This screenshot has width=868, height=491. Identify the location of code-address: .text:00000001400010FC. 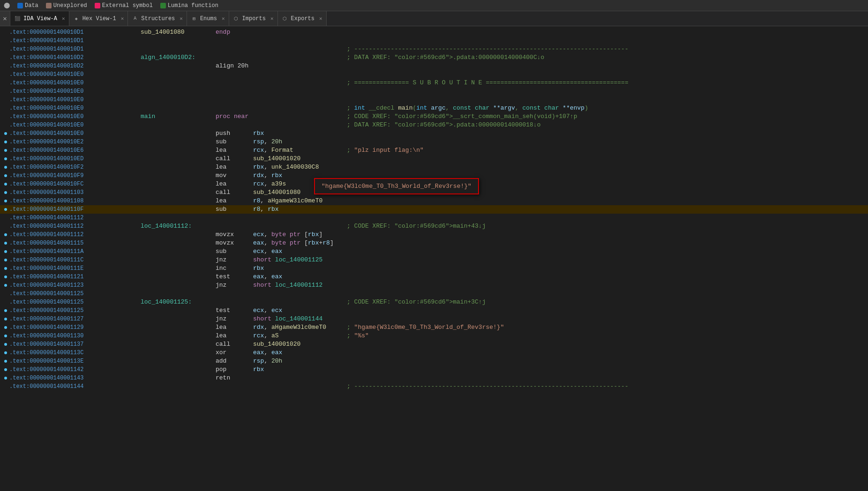
(75, 184).